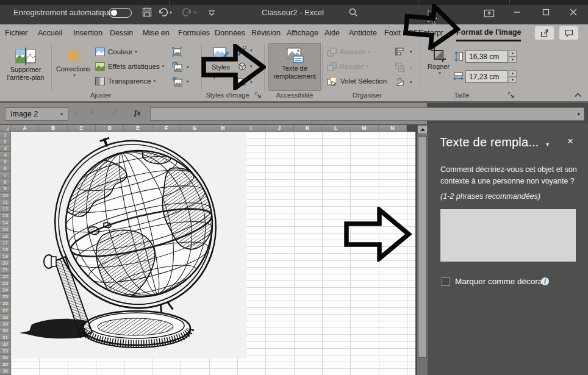 The width and height of the screenshot is (588, 375). I want to click on row-header-12: 12, so click(5, 210).